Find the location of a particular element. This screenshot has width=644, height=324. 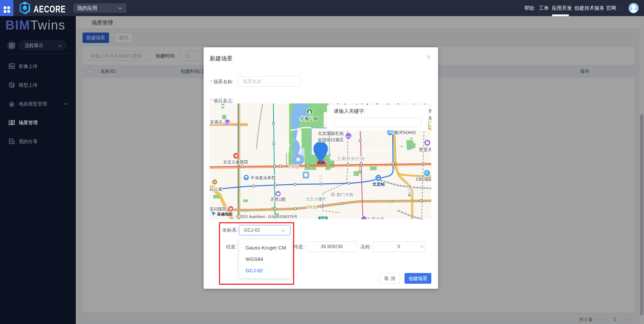

svg-text: 高德地图 is located at coordinates (225, 214).